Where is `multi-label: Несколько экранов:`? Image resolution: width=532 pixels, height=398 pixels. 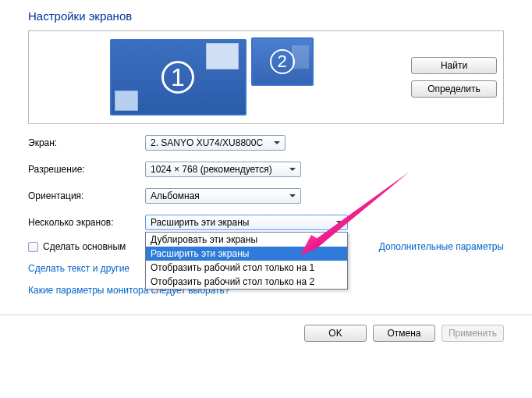
multi-label: Несколько экранов: is located at coordinates (87, 222).